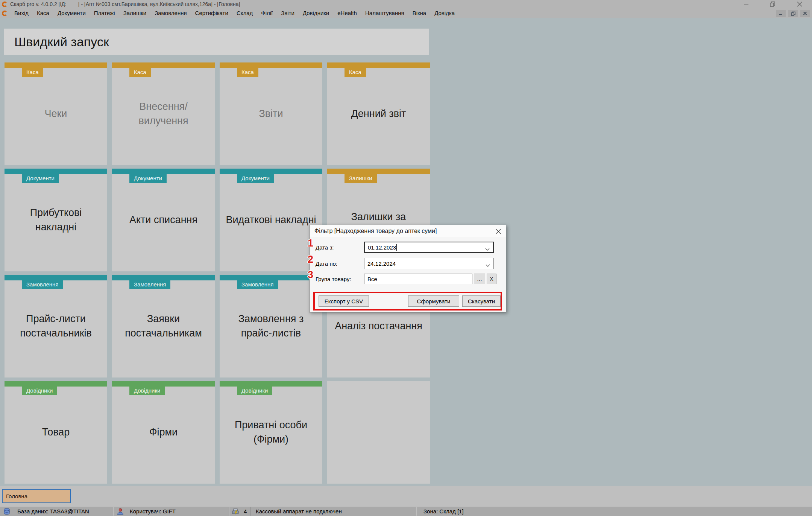 This screenshot has height=516, width=812. What do you see at coordinates (429, 247) in the screenshot?
I see `date-from-input: 01.12.2023` at bounding box center [429, 247].